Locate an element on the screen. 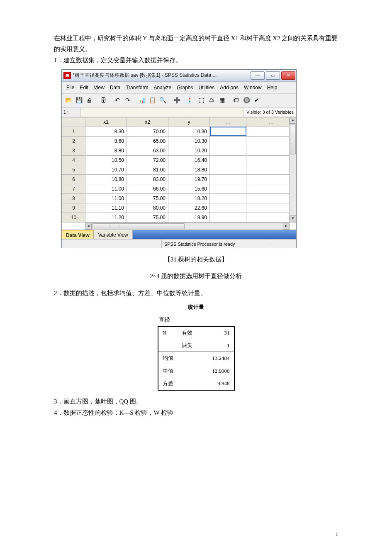 This screenshot has width=392, height=555. close-button: ✕ is located at coordinates (288, 76).